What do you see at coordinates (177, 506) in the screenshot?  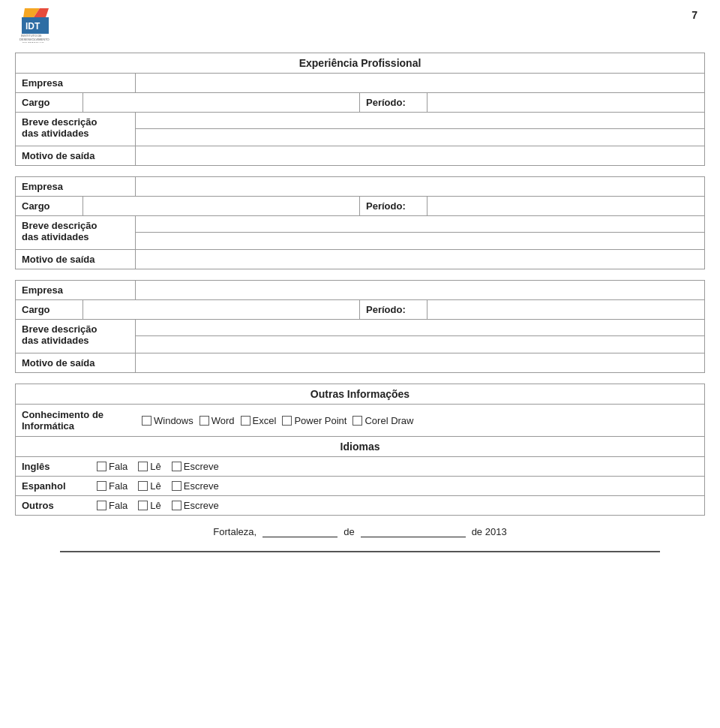 I see `outros-escreve-box` at bounding box center [177, 506].